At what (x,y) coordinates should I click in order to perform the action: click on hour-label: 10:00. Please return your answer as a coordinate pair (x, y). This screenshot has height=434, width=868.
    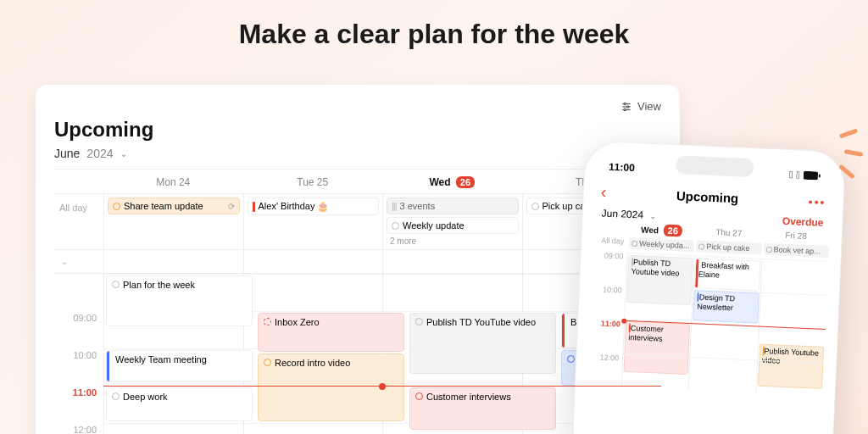
    Looking at the image, I should click on (79, 367).